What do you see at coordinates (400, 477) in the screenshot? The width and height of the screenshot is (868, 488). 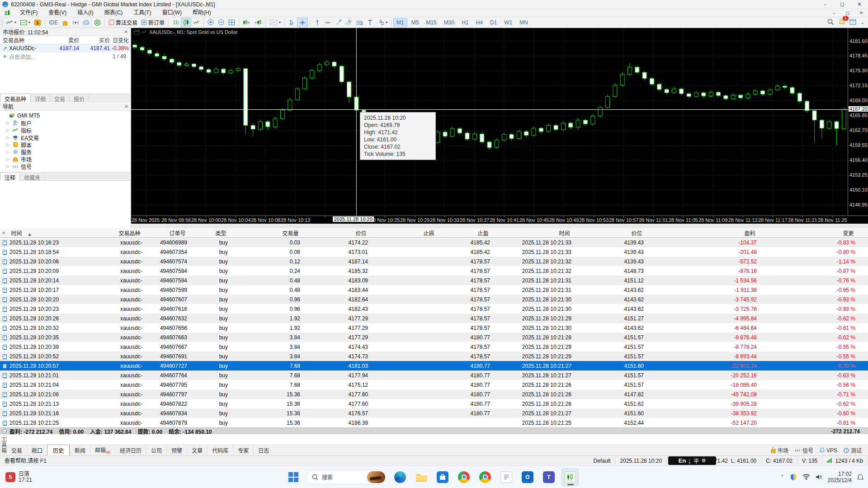 I see `taskbar-app-edge` at bounding box center [400, 477].